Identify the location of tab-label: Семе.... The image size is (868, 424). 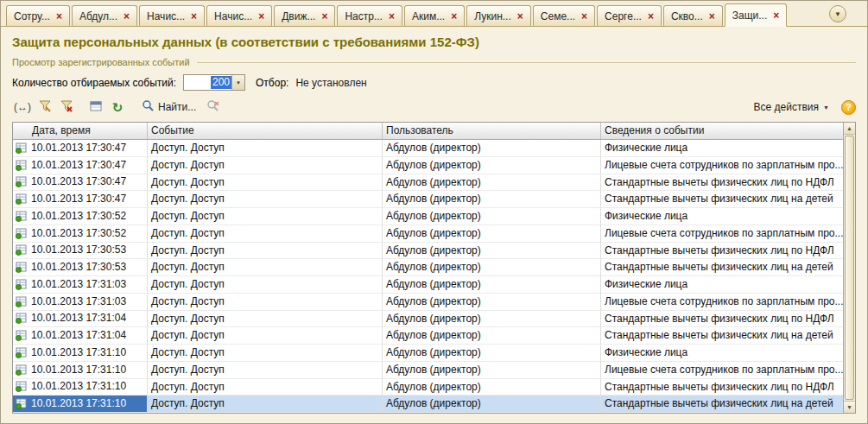
(558, 16).